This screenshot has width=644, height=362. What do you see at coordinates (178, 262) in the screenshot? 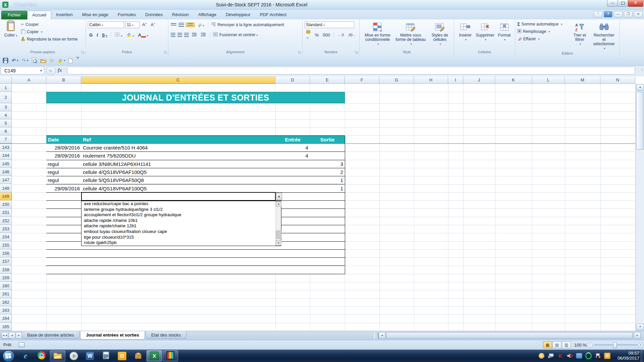
I see `cell-ref` at bounding box center [178, 262].